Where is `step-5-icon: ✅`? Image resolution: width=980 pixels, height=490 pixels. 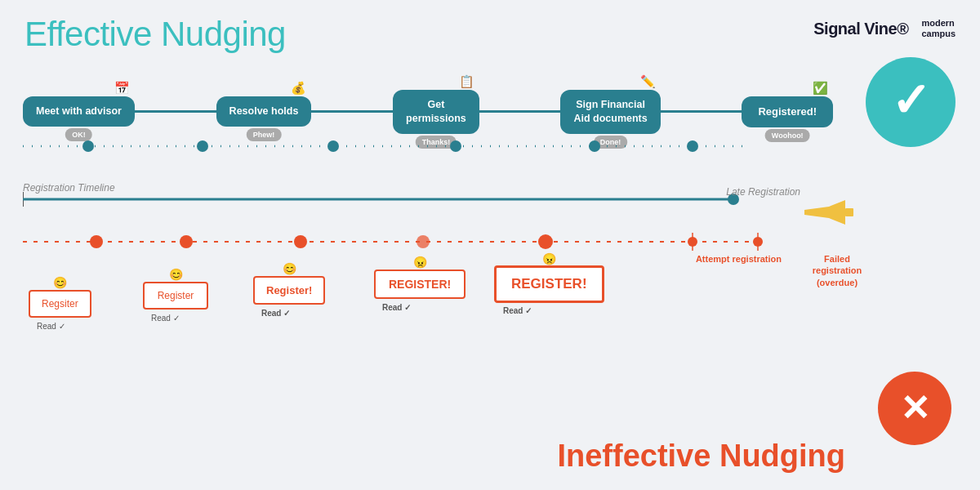 step-5-icon: ✅ is located at coordinates (820, 88).